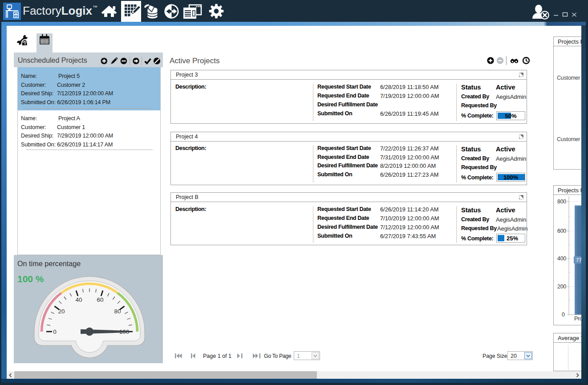 This screenshot has height=385, width=588. What do you see at coordinates (61, 312) in the screenshot?
I see `svg-text: 20` at bounding box center [61, 312].